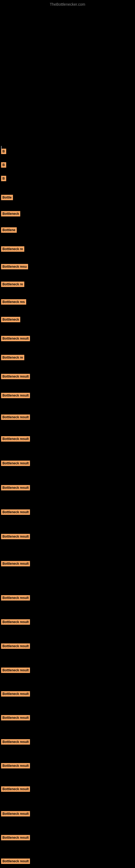  Describe the element at coordinates (15, 339) in the screenshot. I see `result-badge-12: Bottleneck result` at that location.